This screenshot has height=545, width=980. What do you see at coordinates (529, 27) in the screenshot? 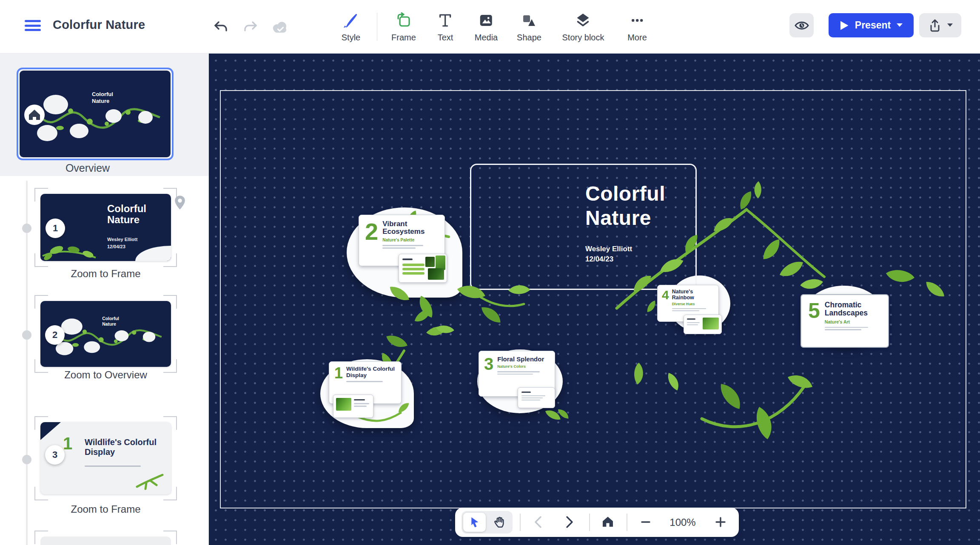
I see `tool-shape: Shape` at bounding box center [529, 27].